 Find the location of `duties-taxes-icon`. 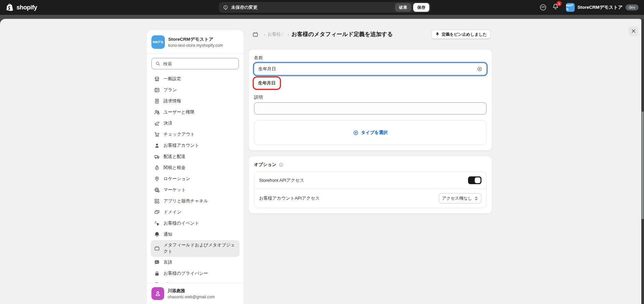

duties-taxes-icon is located at coordinates (157, 168).